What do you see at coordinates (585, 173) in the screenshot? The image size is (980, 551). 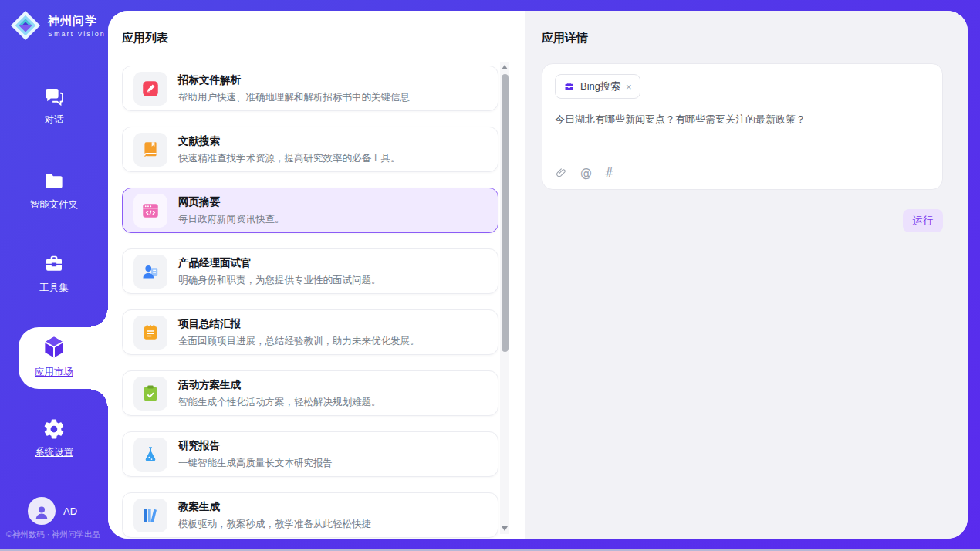 I see `prompt-toolbar: @ #` at bounding box center [585, 173].